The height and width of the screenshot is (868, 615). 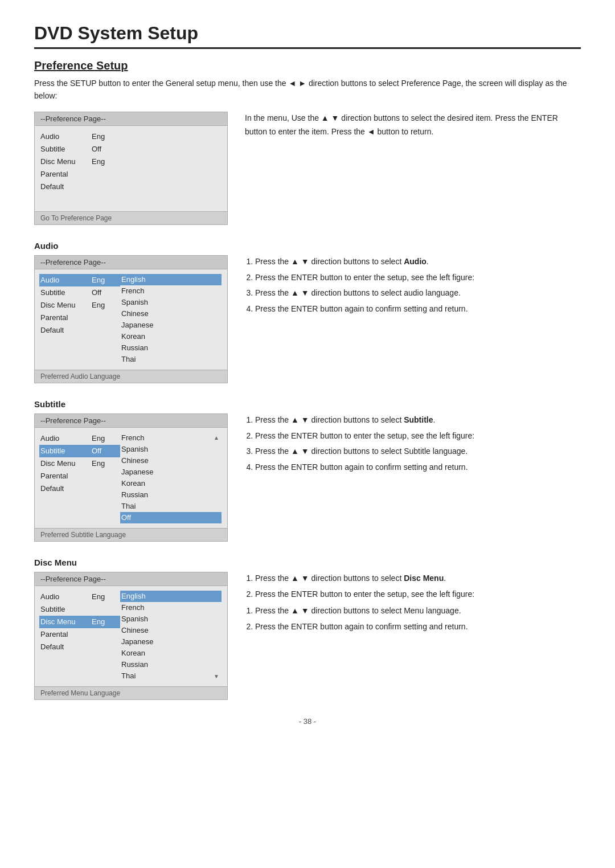 I want to click on audio-steps: Press the ▲ ▼ direction buttons to selec…, so click(x=413, y=287).